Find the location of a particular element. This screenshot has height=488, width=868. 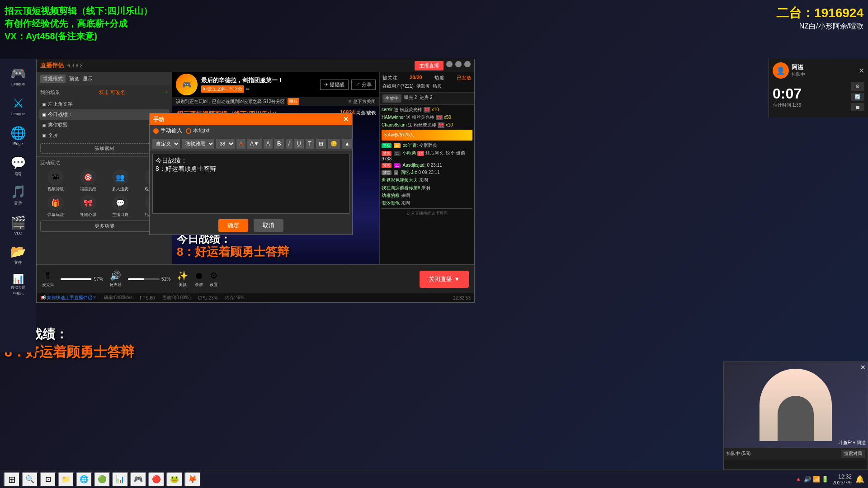

app1-button: 📊 is located at coordinates (120, 479).